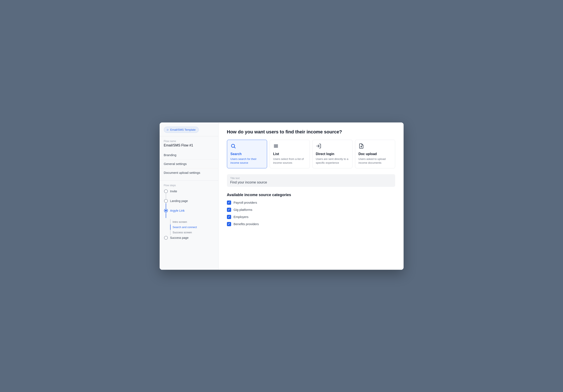 Image resolution: width=563 pixels, height=392 pixels. What do you see at coordinates (166, 196) in the screenshot?
I see `step-line-invite` at bounding box center [166, 196].